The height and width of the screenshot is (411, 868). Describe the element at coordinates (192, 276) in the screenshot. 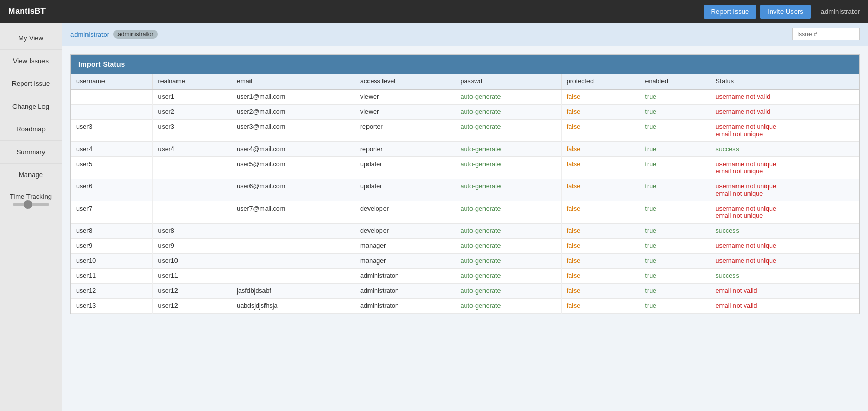

I see `cell-realname: user11` at that location.